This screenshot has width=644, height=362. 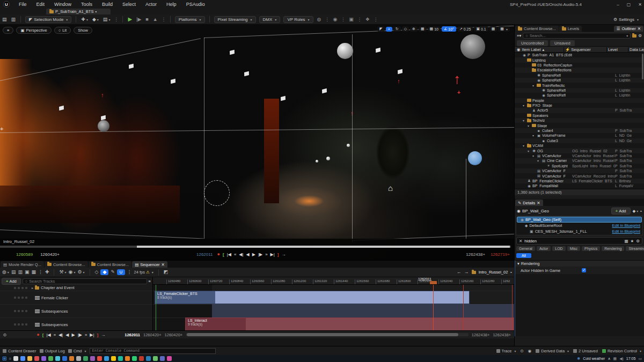 I want to click on current-frame: 1262011, so click(x=132, y=335).